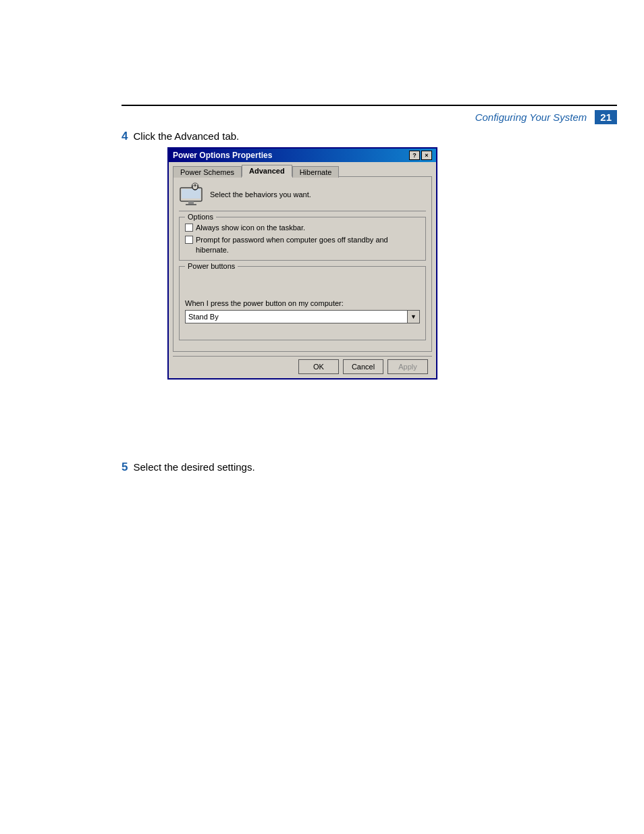 The image size is (644, 834). Describe the element at coordinates (124, 467) in the screenshot. I see `step-5-number: 5` at that location.